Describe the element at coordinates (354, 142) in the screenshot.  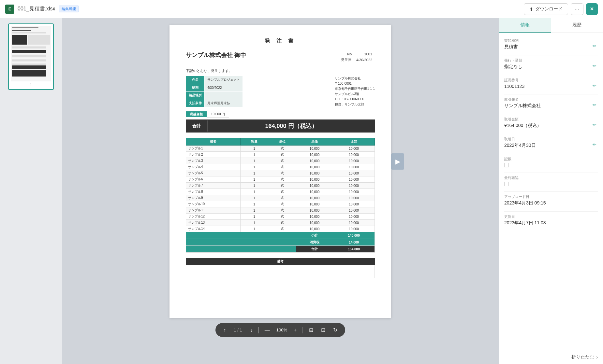
I see `col-header-amount: 金額` at that location.